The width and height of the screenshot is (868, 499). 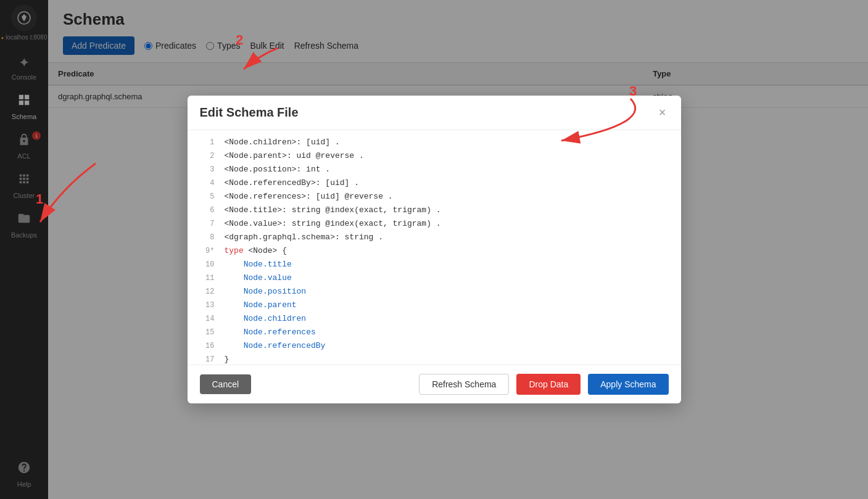 What do you see at coordinates (304, 237) in the screenshot?
I see `line-content-8: <dgraph.graphql.schema>: string .` at bounding box center [304, 237].